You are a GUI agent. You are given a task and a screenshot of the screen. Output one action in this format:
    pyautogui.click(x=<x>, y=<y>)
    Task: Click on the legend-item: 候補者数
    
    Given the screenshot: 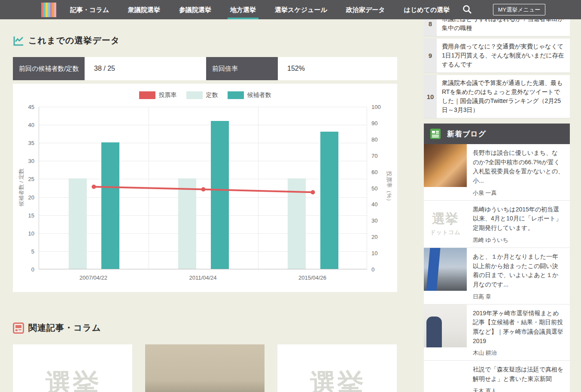 What is the action you would take?
    pyautogui.click(x=249, y=95)
    